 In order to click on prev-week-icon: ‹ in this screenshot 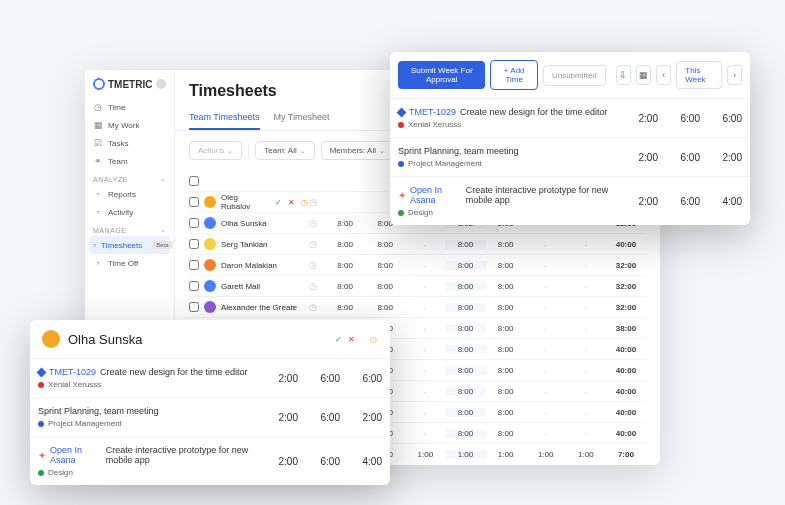, I will do `click(664, 75)`.